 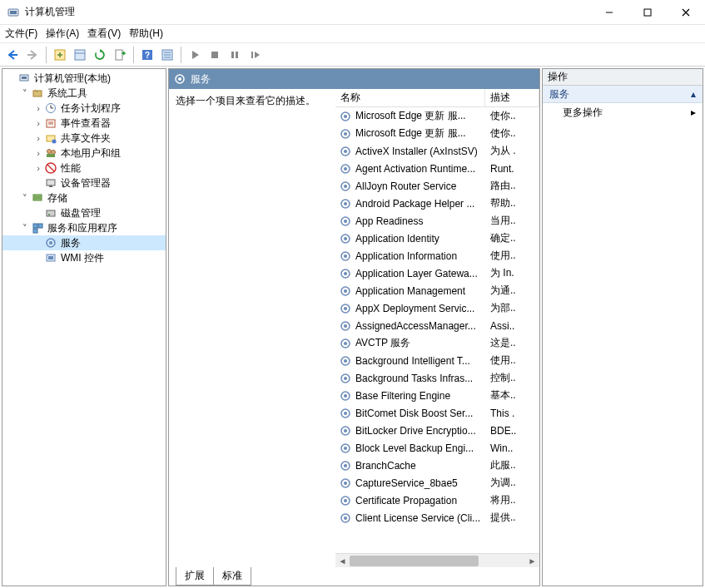 I want to click on scroll-track, so click(x=438, y=561).